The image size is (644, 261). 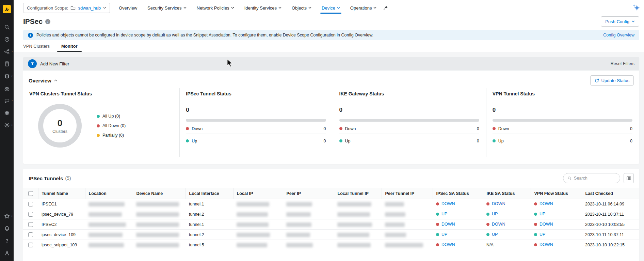 I want to click on column-header-device-name: Device Name, so click(x=159, y=194).